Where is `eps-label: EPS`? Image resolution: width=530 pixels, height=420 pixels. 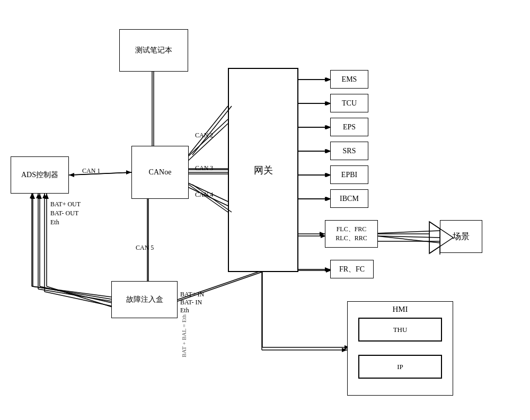 eps-label: EPS is located at coordinates (349, 127).